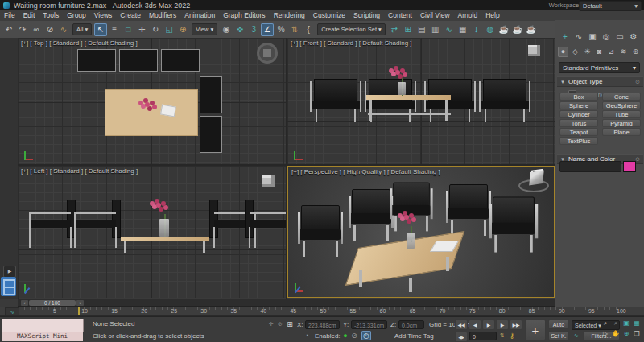 The height and width of the screenshot is (342, 644). What do you see at coordinates (82, 29) in the screenshot?
I see `selection-filter-dropdown: All ▾` at bounding box center [82, 29].